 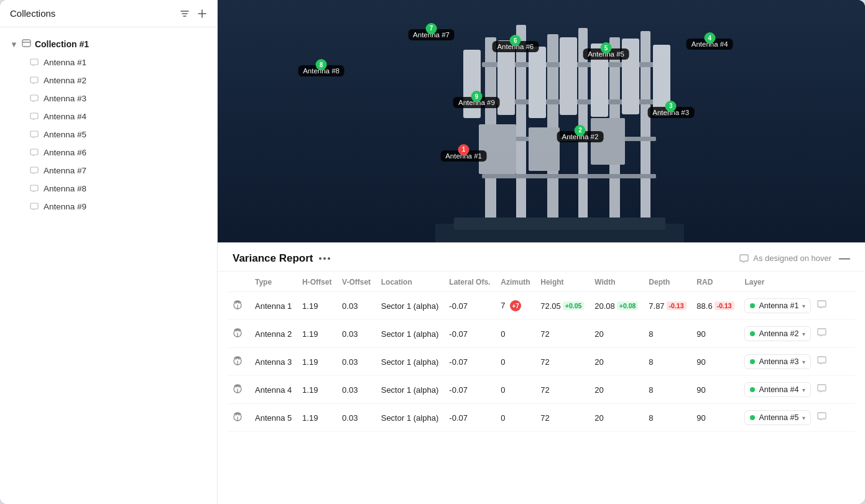 What do you see at coordinates (239, 306) in the screenshot?
I see `row-antenna-icon` at bounding box center [239, 306].